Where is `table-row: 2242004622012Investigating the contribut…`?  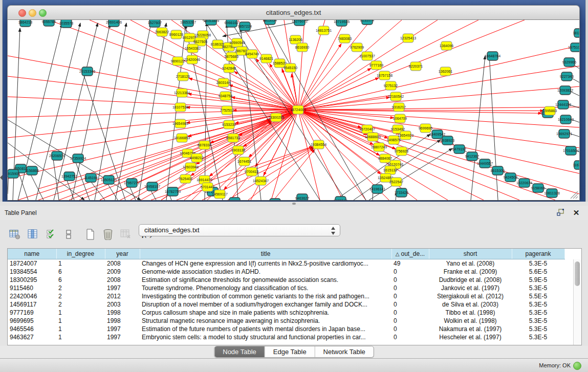 table-row: 2242004622012Investigating the contribut… is located at coordinates (286, 296).